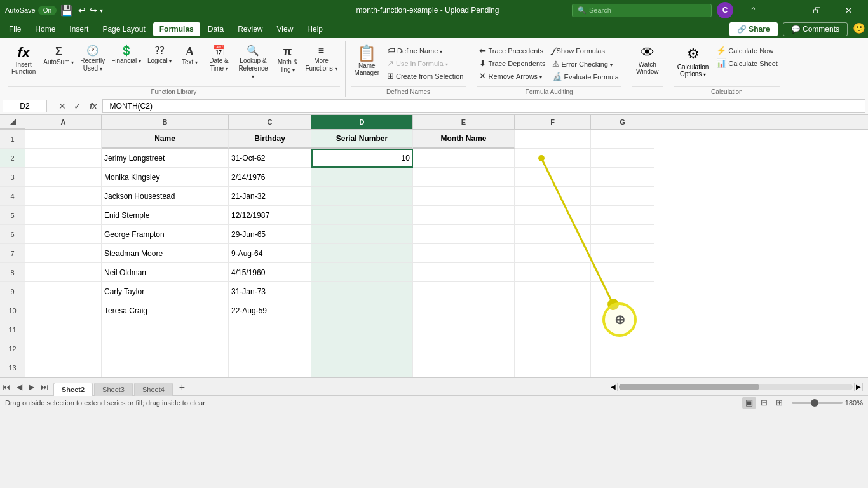 The width and height of the screenshot is (868, 488). Describe the element at coordinates (165, 254) in the screenshot. I see `cell-B7: Steadman Moore` at that location.